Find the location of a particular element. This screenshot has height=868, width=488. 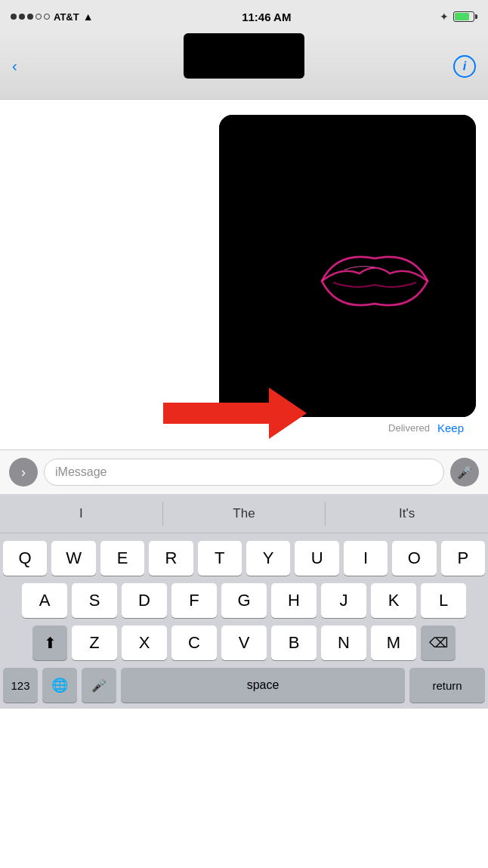

battery-fill is located at coordinates (462, 17).